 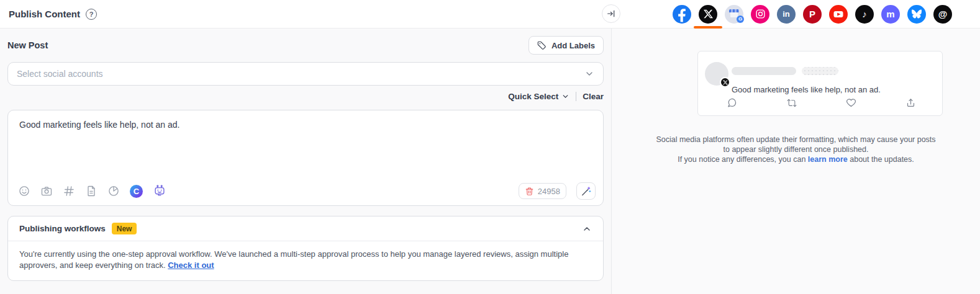 I want to click on network-tab-instagram, so click(x=760, y=14).